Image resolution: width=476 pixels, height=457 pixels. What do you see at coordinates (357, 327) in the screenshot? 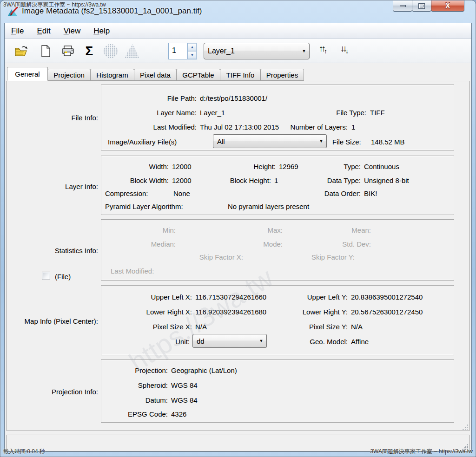
I see `pixel-size-y-value: N/A` at bounding box center [357, 327].